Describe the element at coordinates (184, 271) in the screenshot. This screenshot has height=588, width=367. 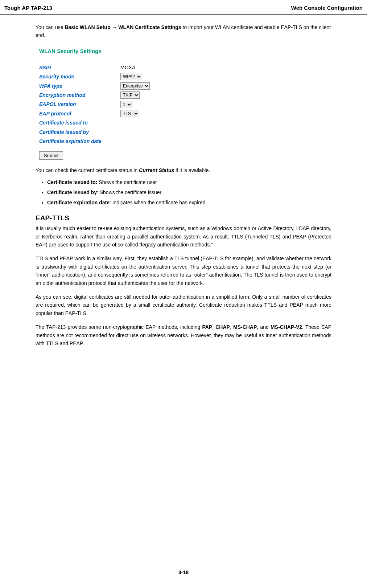
I see `paragraph: TTLS and PEAP work in a similar way. Fir…` at that location.